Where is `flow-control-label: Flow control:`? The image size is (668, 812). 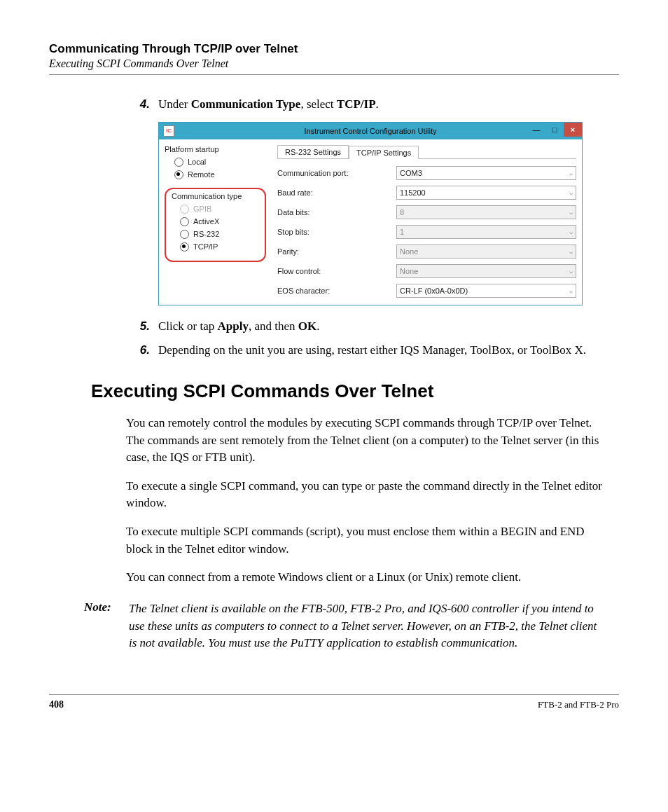 flow-control-label: Flow control: is located at coordinates (337, 271).